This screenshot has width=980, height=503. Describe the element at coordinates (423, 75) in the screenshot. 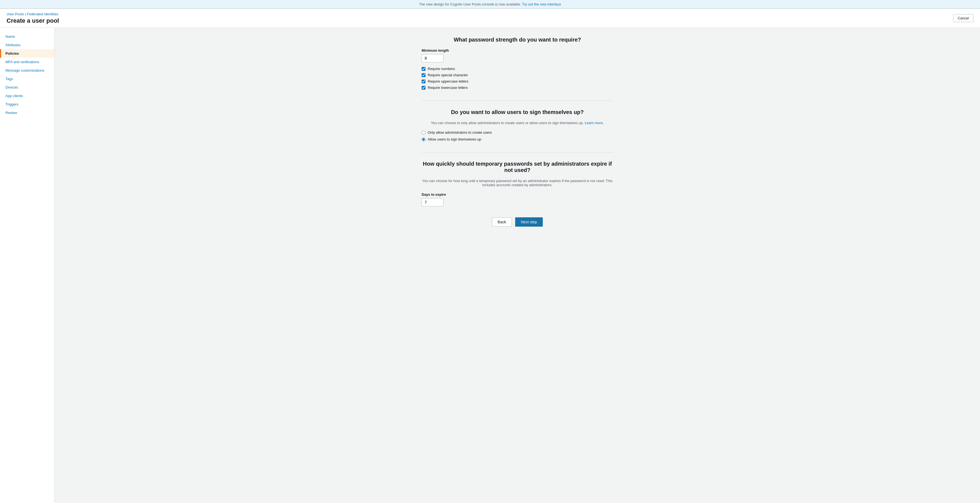

I see `checkbox-require-special-input` at that location.